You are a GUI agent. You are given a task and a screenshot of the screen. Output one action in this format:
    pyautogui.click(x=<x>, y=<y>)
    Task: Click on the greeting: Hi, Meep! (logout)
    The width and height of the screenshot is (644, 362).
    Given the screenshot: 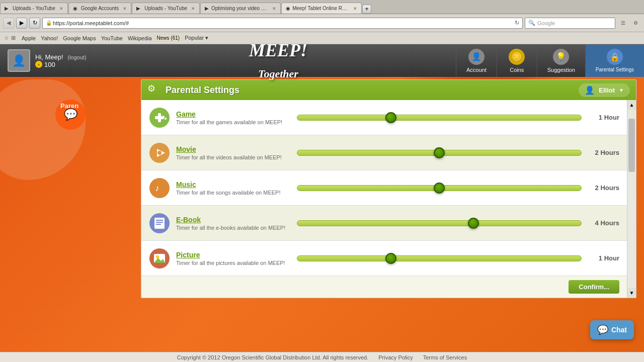 What is the action you would take?
    pyautogui.click(x=61, y=57)
    